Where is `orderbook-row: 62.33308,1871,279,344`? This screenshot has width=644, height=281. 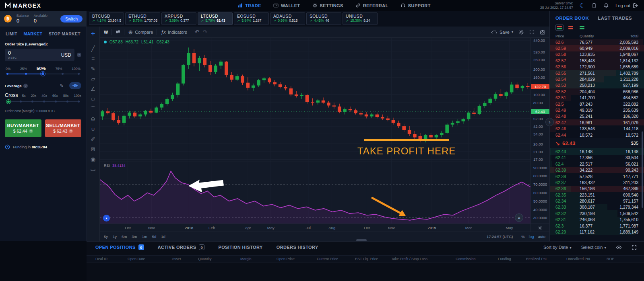 orderbook-row: 62.33308,1871,279,344 is located at coordinates (597, 207).